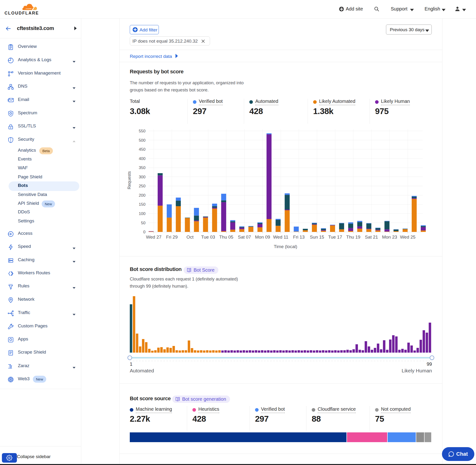 This screenshot has width=476, height=465. What do you see at coordinates (142, 159) in the screenshot?
I see `svg-text: 400` at bounding box center [142, 159].